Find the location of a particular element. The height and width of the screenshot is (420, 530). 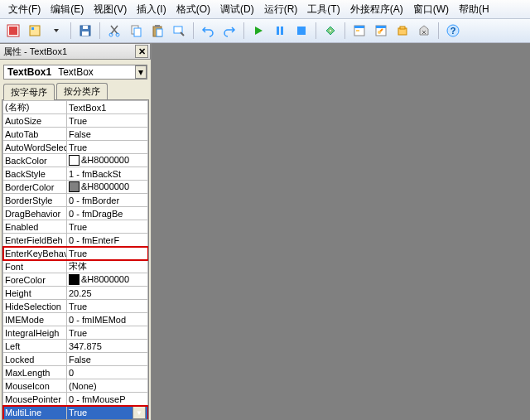

copy-icon is located at coordinates (136, 31).